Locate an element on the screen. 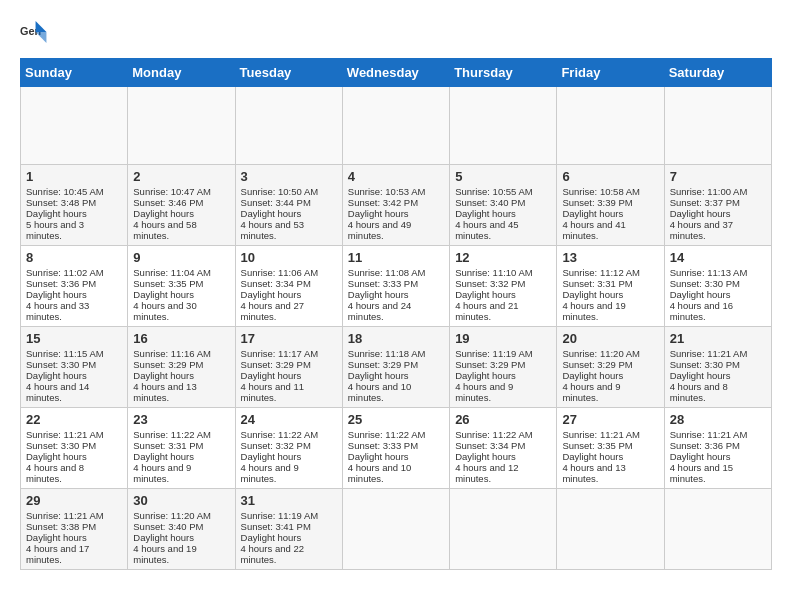  sunrise-text: Sunrise: 11:08 AM is located at coordinates (396, 272).